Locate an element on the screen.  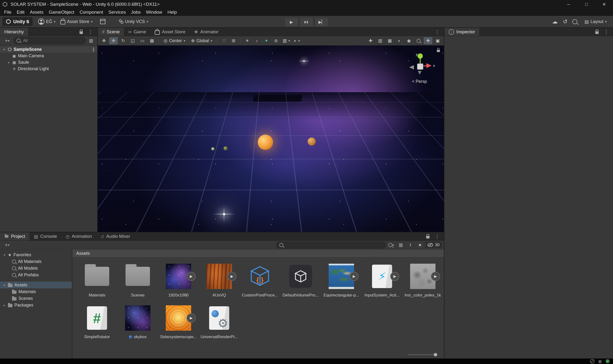
tab-animator: ❖ Animator is located at coordinates (206, 32).